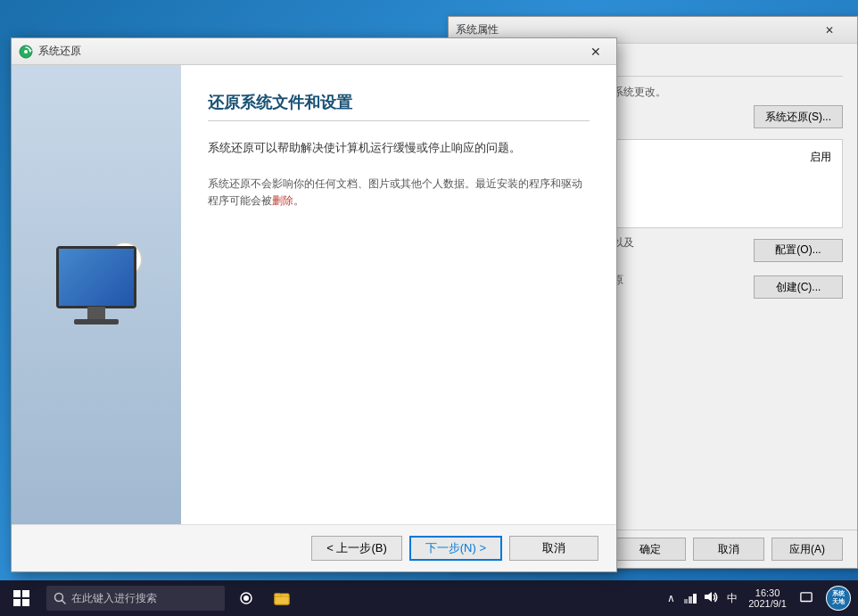  Describe the element at coordinates (767, 598) in the screenshot. I see `clock: 16:30 2021/9/1` at that location.